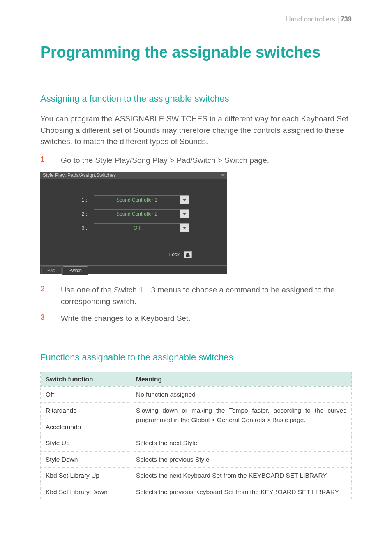 The width and height of the screenshot is (392, 557). I want to click on step-1: 1 Go to the Style Play/Song Play > Pad/S…, so click(196, 160).